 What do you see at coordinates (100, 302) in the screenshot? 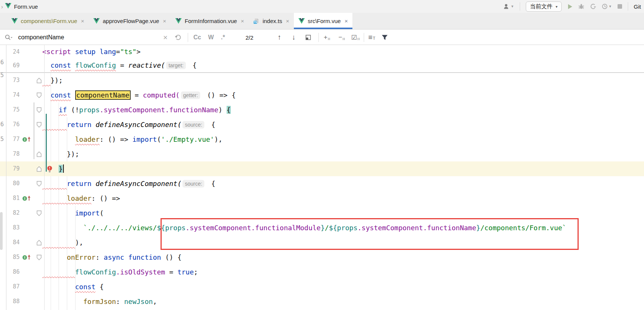
I see `code-text: formJson: newJson,` at bounding box center [100, 302].